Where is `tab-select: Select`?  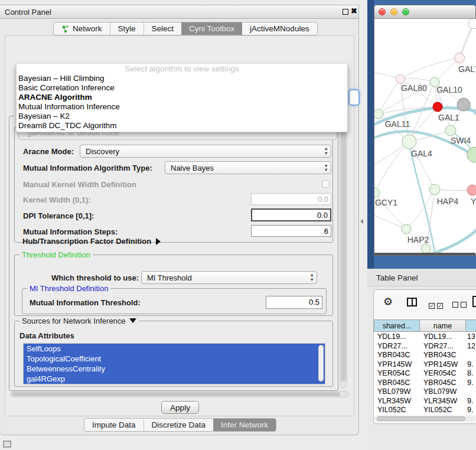
tab-select: Select is located at coordinates (163, 28).